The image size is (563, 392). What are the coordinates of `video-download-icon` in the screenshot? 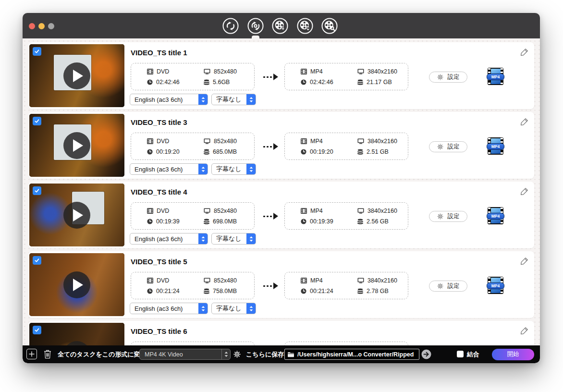 It's located at (280, 26).